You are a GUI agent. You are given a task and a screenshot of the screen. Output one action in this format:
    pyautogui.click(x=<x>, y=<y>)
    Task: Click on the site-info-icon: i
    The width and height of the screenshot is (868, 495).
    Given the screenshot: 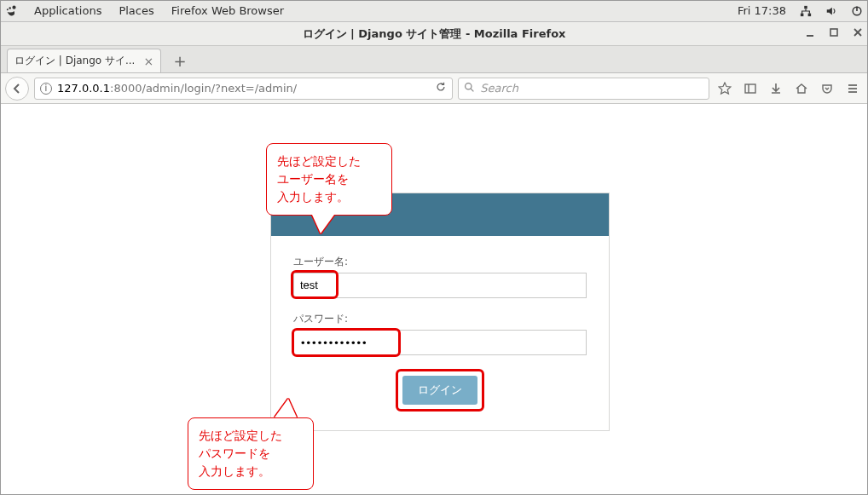 What is the action you would take?
    pyautogui.click(x=46, y=89)
    